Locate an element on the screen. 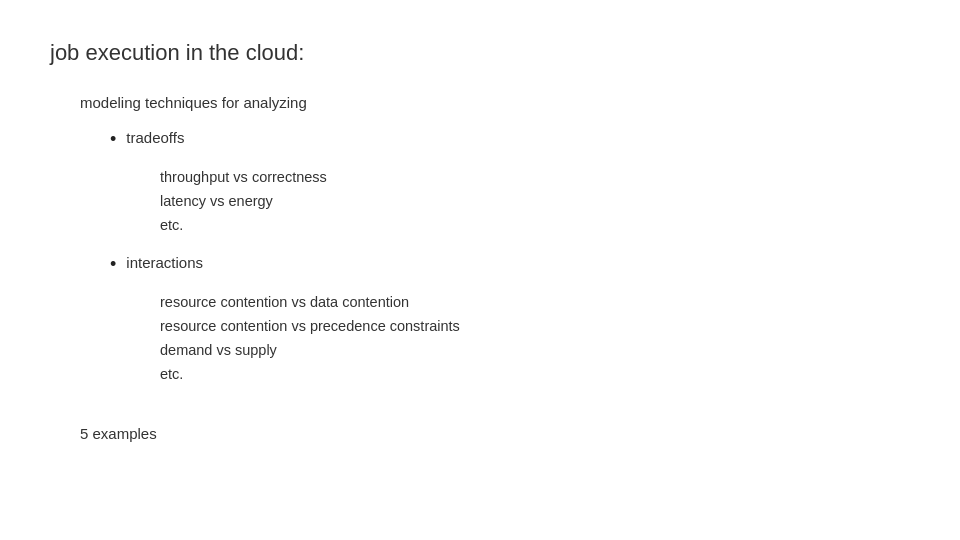 This screenshot has height=540, width=960. bullet-label-tradeoffs: tradeoffs is located at coordinates (155, 138).